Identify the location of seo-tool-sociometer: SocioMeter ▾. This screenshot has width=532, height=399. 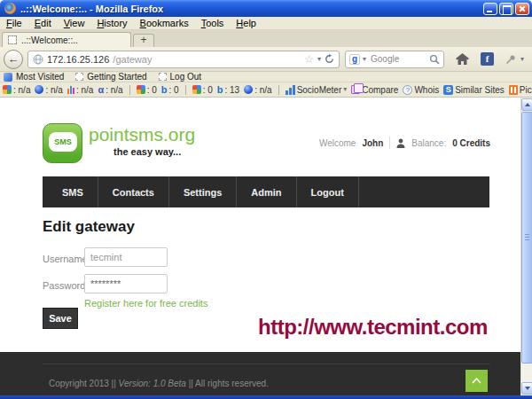
(317, 90).